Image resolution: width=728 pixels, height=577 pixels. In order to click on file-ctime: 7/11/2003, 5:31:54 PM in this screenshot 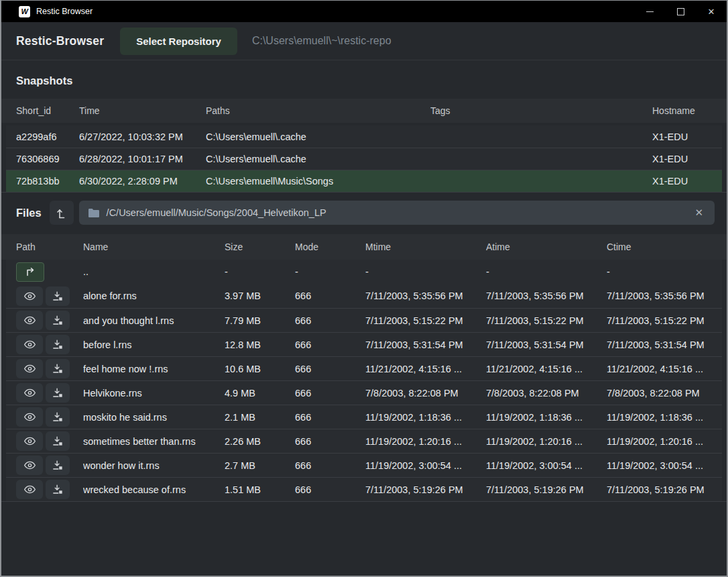, I will do `click(664, 345)`.